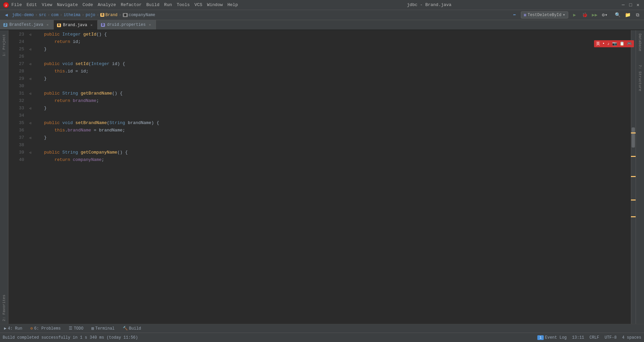 This screenshot has width=644, height=342. What do you see at coordinates (13, 329) in the screenshot?
I see `bottom-tab-run: ▶ 4: Run` at bounding box center [13, 329].